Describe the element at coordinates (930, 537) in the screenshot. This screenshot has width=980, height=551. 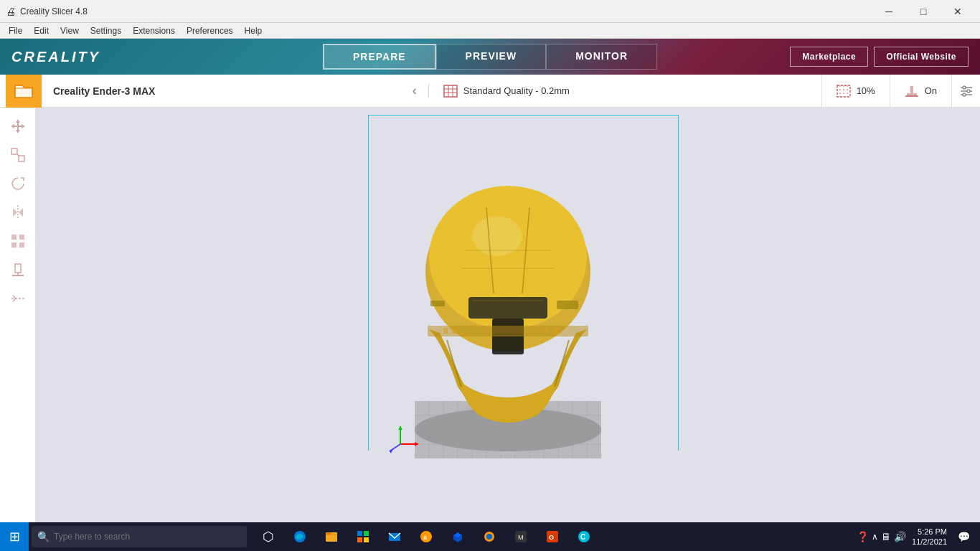
I see `clock: 5:26 PM 11/2/2021` at that location.